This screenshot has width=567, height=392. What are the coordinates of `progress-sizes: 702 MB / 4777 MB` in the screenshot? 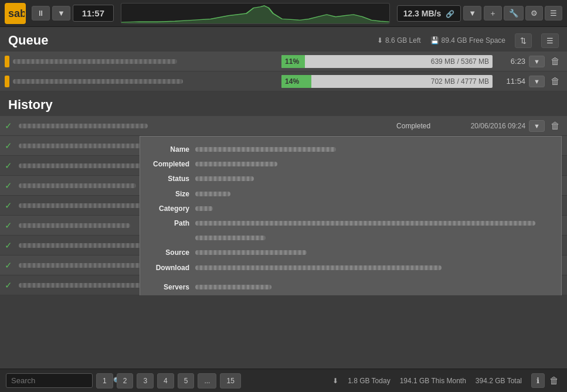 It's located at (399, 81).